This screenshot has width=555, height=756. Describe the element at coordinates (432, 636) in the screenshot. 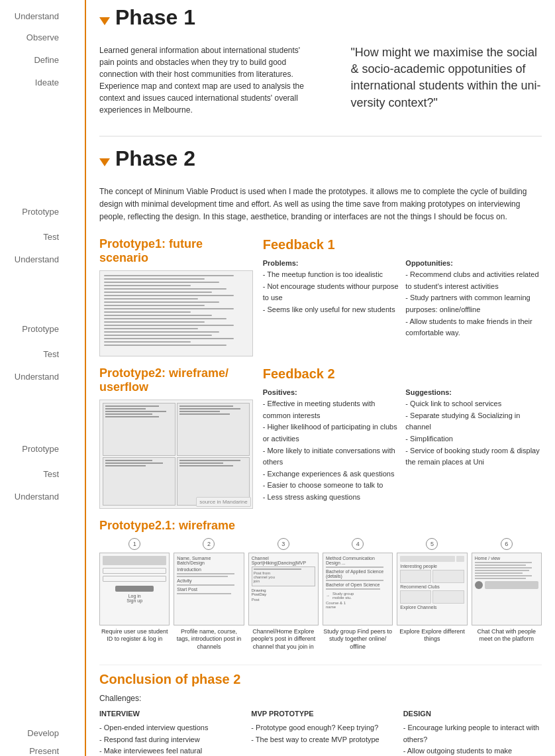

I see `screen5-caption: Explore Explore different things` at that location.